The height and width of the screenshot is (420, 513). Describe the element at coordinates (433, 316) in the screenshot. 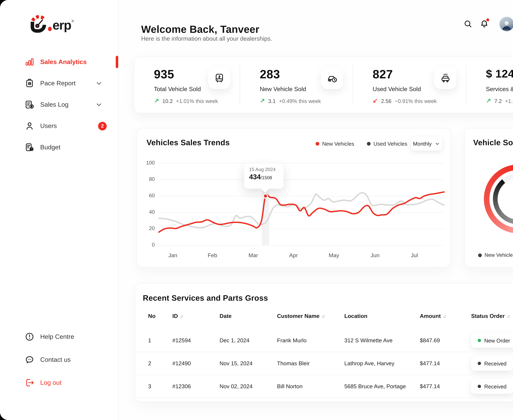

I see `col-amount: Amount↓↑` at that location.